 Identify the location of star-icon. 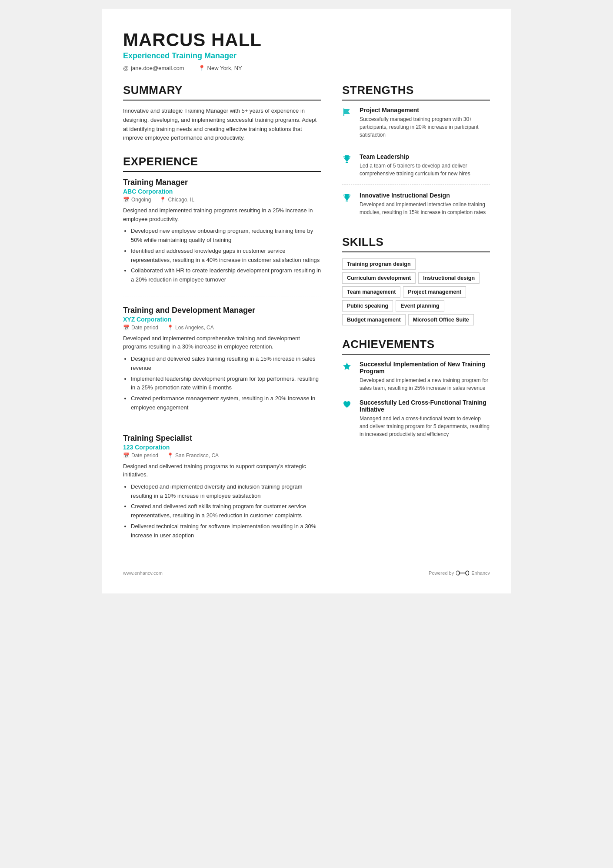
(347, 366).